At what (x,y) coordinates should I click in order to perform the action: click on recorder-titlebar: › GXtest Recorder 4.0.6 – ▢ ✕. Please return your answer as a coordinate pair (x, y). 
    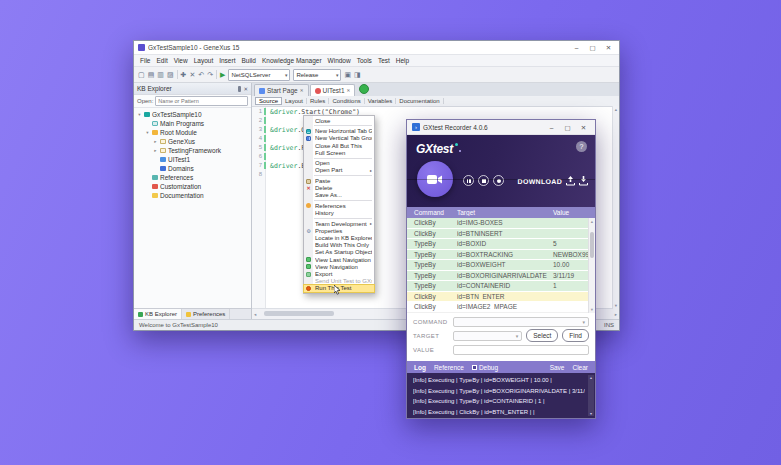
    Looking at the image, I should click on (501, 128).